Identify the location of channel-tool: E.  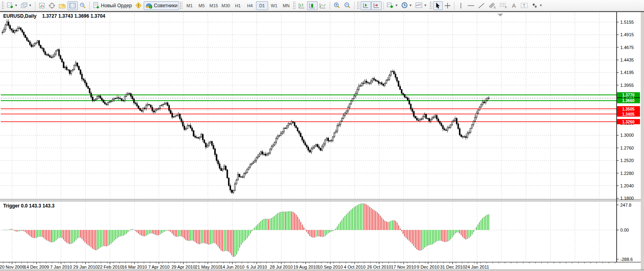
(492, 6).